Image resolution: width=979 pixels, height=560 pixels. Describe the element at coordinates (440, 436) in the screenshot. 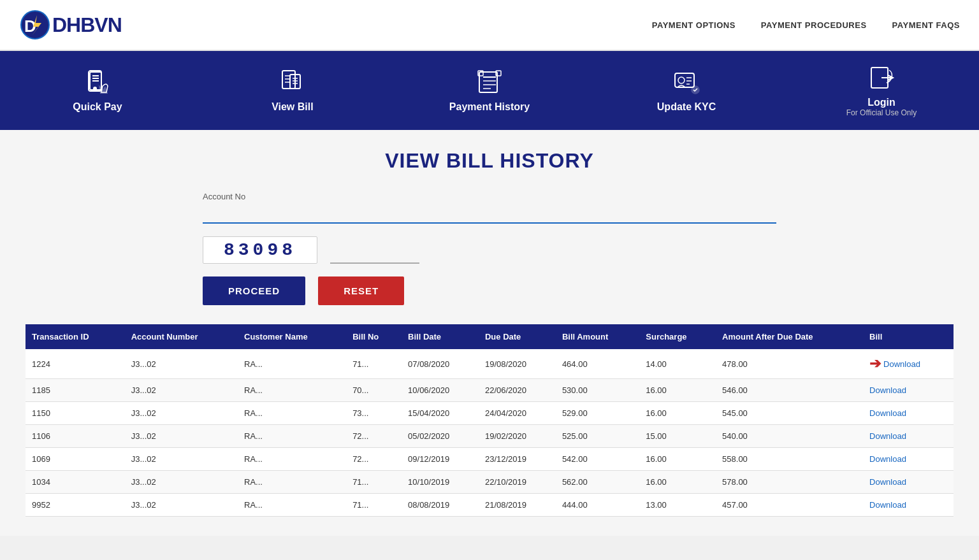

I see `table-cell: 05/02/2020` at that location.